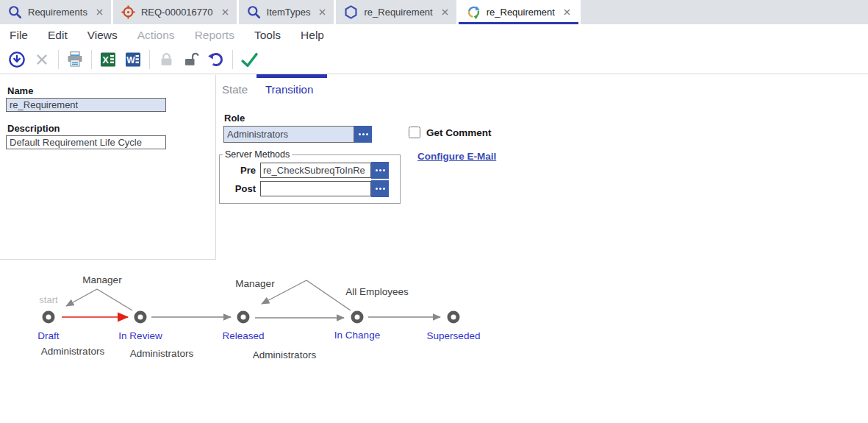  I want to click on tab-state: State, so click(235, 90).